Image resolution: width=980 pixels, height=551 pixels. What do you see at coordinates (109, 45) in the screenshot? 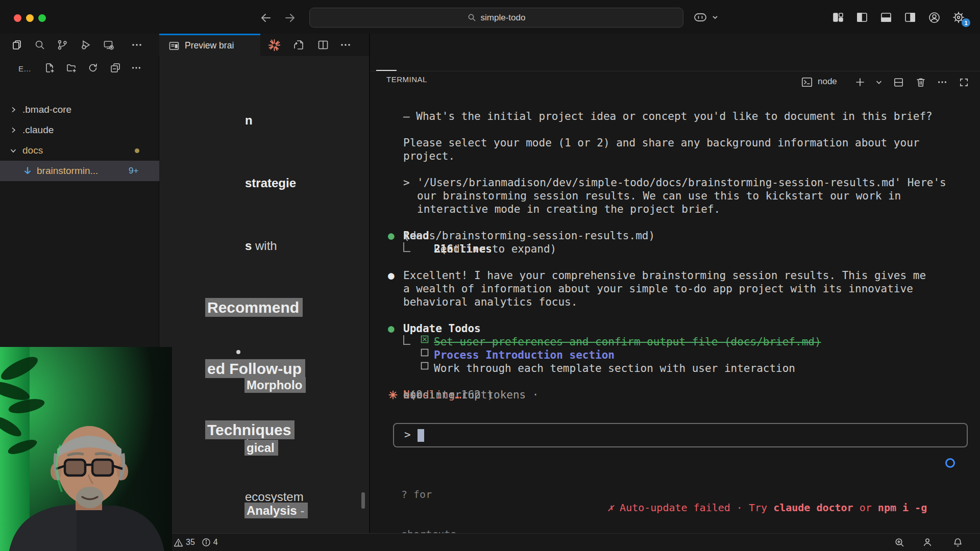
I see `remote-explorer-icon` at bounding box center [109, 45].